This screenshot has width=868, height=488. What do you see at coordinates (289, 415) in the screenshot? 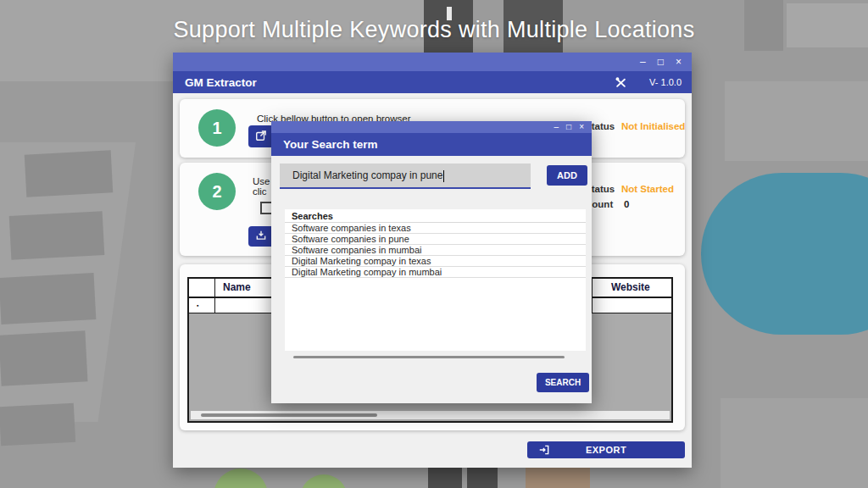
I see `scrollbar-thumb` at bounding box center [289, 415].